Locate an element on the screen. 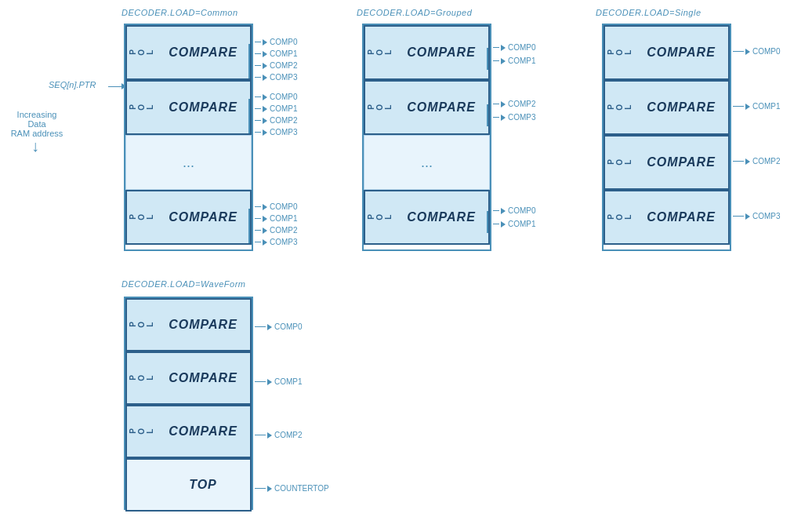 The image size is (812, 517). common-arrows-1: COMP0 COMP1 COMP2 COMP3 is located at coordinates (276, 60).